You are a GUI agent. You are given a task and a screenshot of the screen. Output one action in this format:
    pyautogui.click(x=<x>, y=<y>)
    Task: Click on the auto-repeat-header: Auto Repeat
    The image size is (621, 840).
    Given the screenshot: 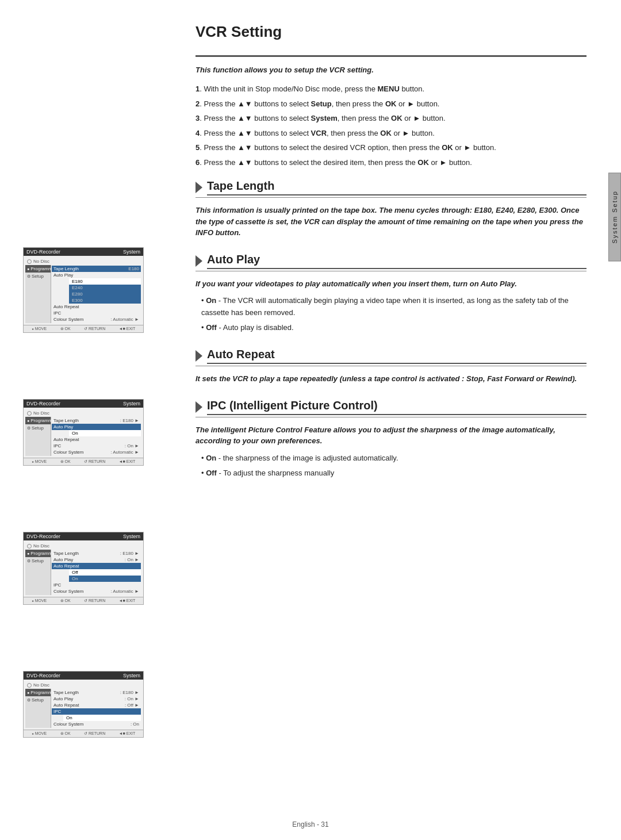 What is the action you would take?
    pyautogui.click(x=391, y=357)
    